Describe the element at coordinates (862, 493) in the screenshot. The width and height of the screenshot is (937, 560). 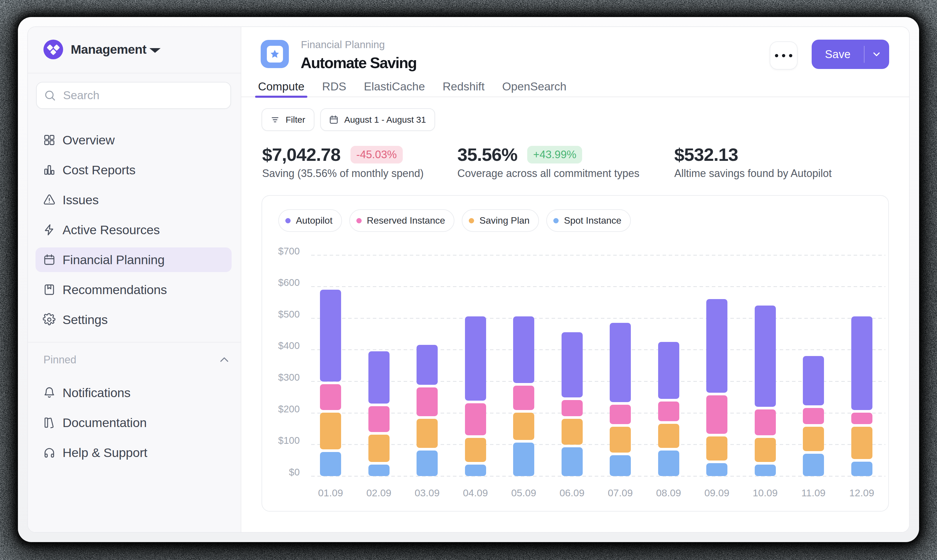
I see `x-axis-tick: 12.09` at that location.